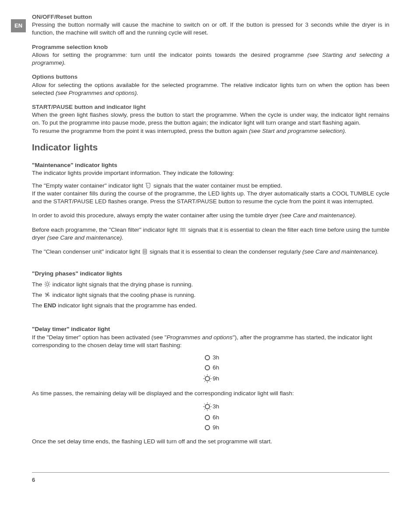  What do you see at coordinates (38, 295) in the screenshot?
I see `drying2-a: The` at bounding box center [38, 295].